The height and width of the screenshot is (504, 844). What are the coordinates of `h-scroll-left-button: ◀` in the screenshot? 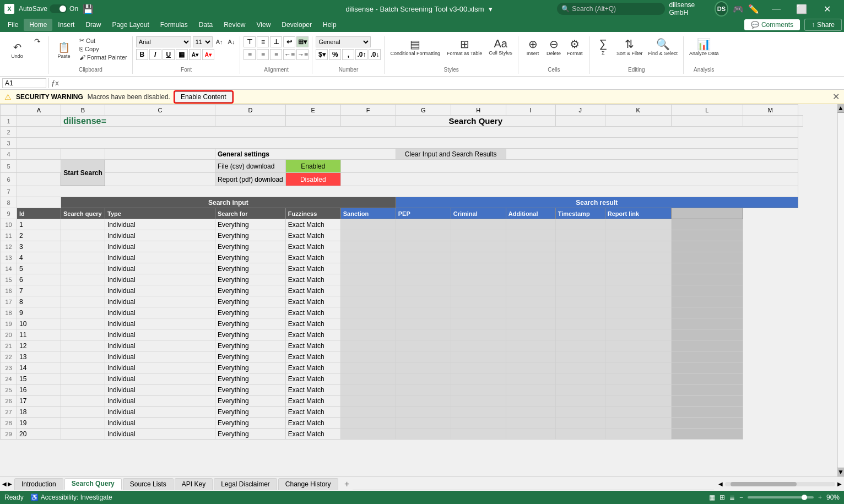 It's located at (721, 484).